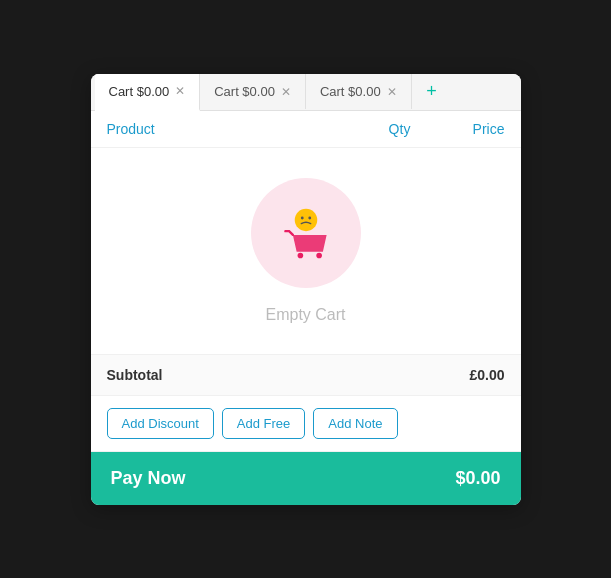 The image size is (611, 578). Describe the element at coordinates (432, 92) in the screenshot. I see `add-tab-button: +` at that location.